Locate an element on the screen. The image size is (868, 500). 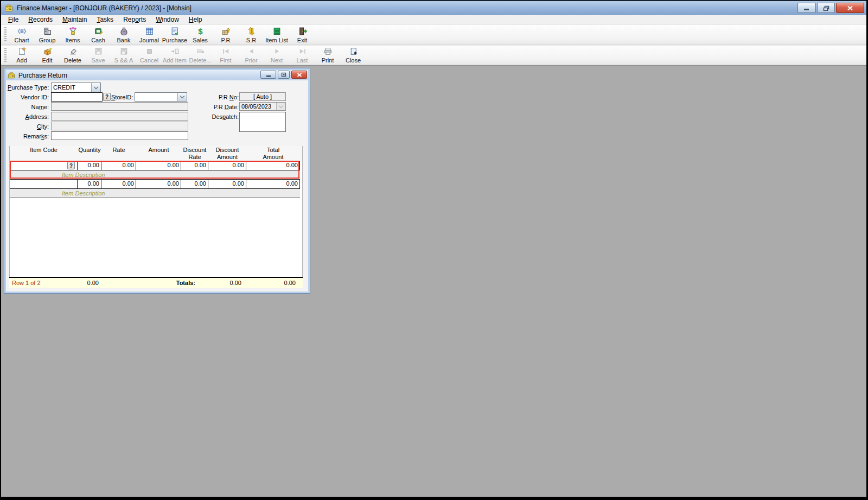
minimize-button is located at coordinates (807, 8).